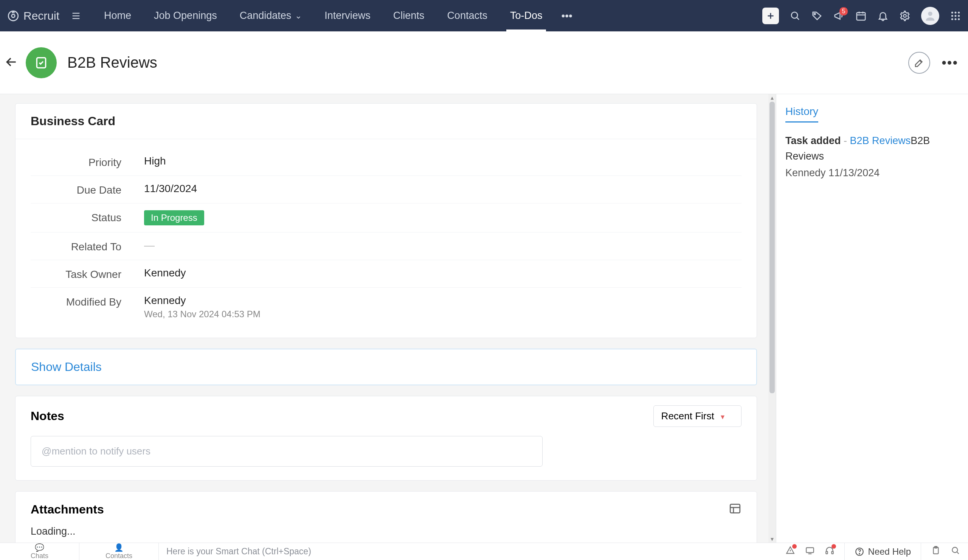 The height and width of the screenshot is (560, 968). What do you see at coordinates (567, 16) in the screenshot?
I see `nav-overflow-icon: •••` at bounding box center [567, 16].